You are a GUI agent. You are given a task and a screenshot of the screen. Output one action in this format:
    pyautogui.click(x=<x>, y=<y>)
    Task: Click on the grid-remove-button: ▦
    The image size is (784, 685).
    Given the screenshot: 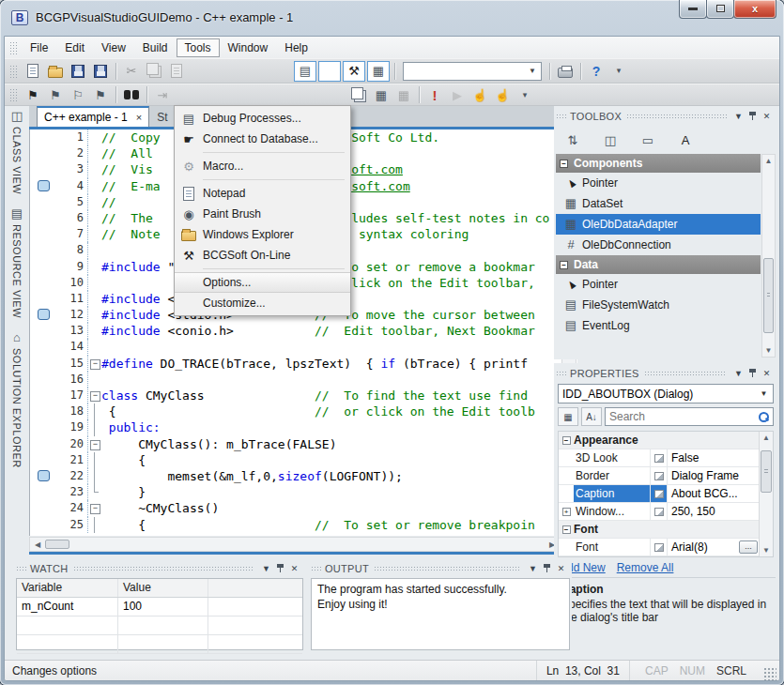 What is the action you would take?
    pyautogui.click(x=404, y=95)
    